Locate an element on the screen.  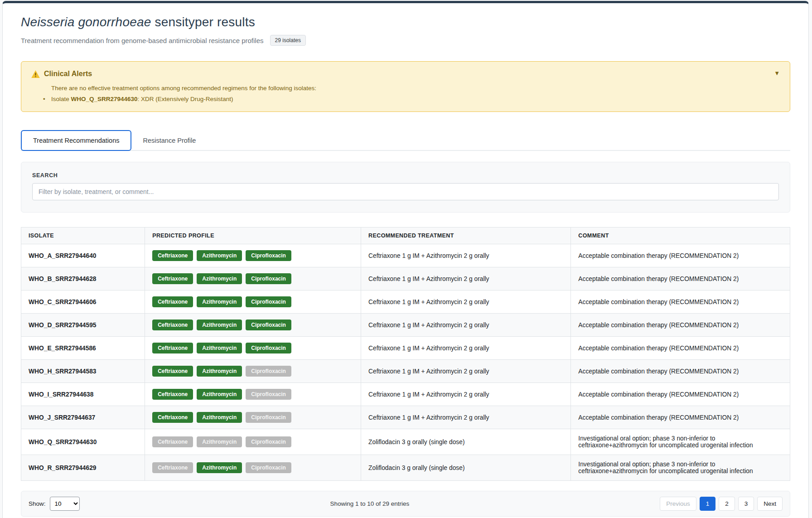
isolate-cell: WHO_R_SRR27944629 is located at coordinates (83, 468).